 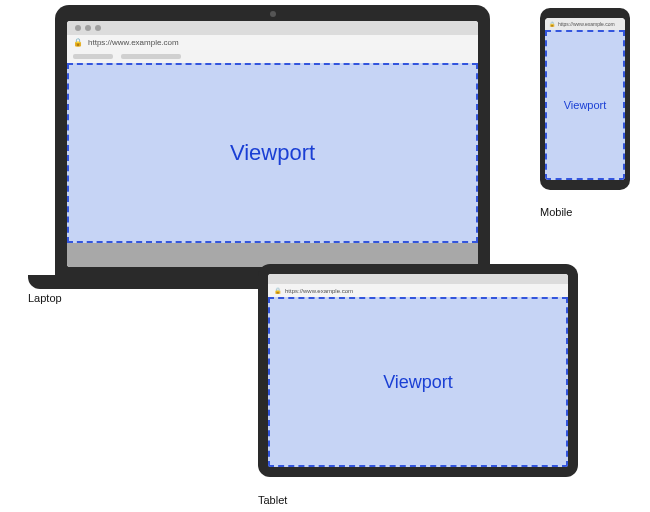 What do you see at coordinates (45, 298) in the screenshot?
I see `laptop-caption: Laptop` at bounding box center [45, 298].